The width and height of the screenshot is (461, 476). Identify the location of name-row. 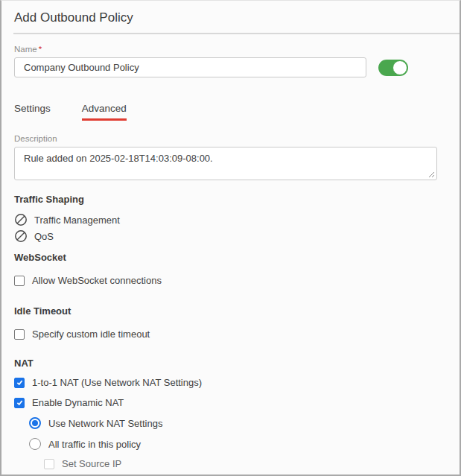
(231, 67).